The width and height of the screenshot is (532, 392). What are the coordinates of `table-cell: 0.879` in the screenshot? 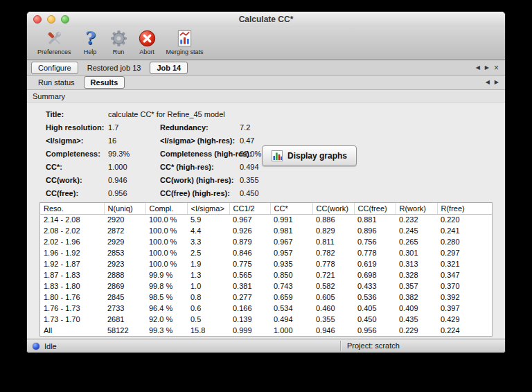 It's located at (249, 242).